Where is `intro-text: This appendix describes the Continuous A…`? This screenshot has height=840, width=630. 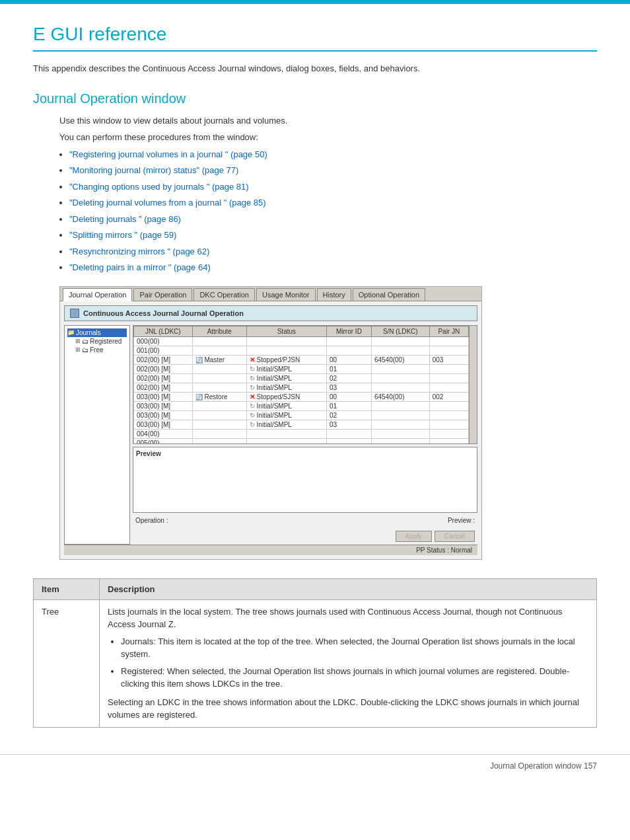 intro-text: This appendix describes the Continuous A… is located at coordinates (315, 69).